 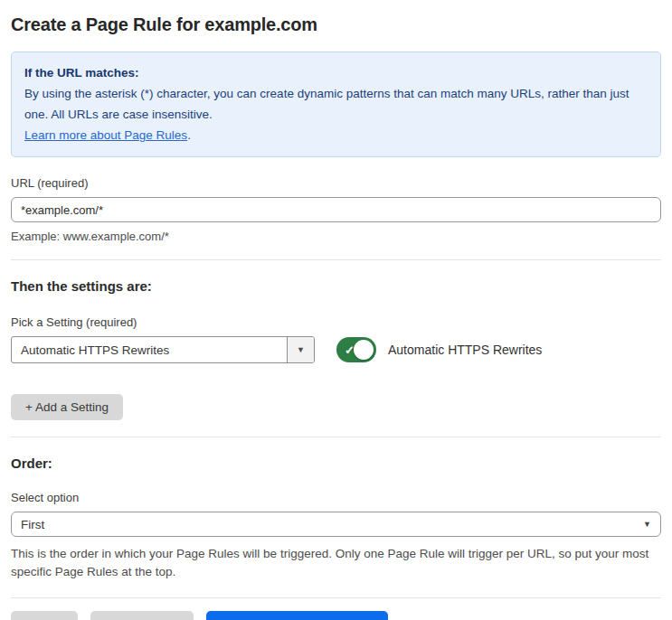 What do you see at coordinates (189, 136) in the screenshot?
I see `link-suffix: .` at bounding box center [189, 136].